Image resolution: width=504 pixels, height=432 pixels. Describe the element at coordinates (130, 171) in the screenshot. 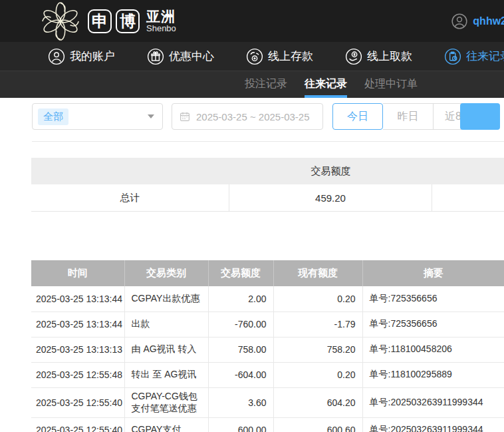

I see `summary-header-empty` at that location.